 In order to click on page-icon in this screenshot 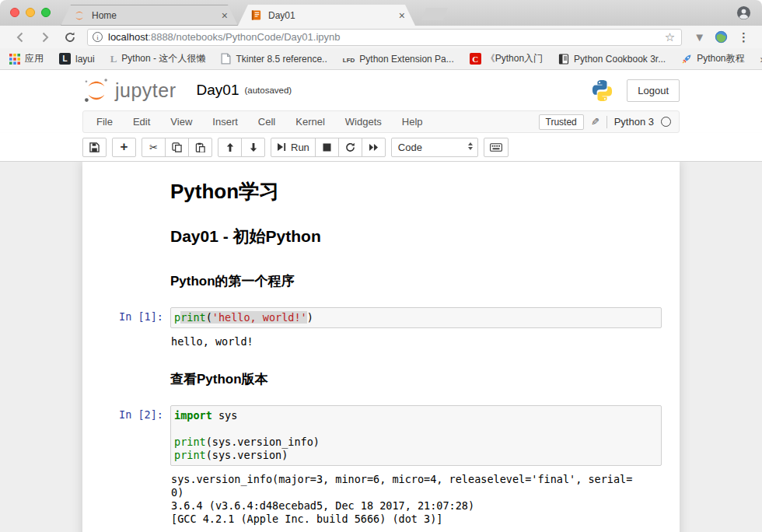, I will do `click(225, 59)`.